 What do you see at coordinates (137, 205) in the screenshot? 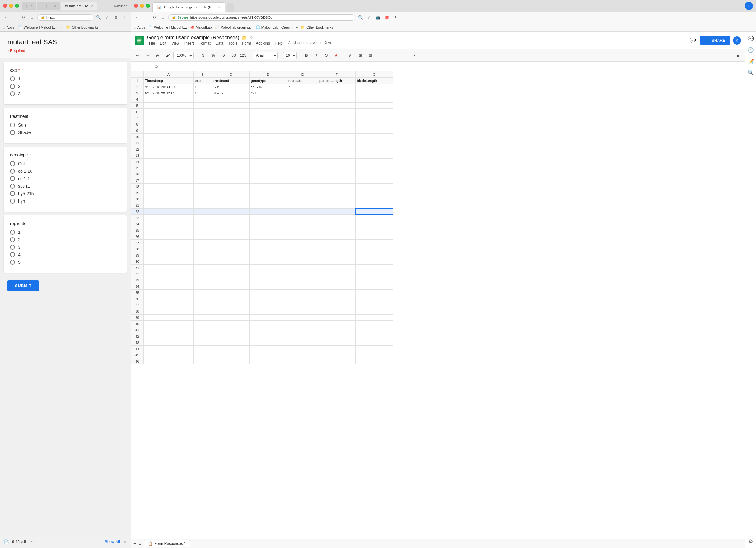
I see `row-num: 21` at bounding box center [137, 205].